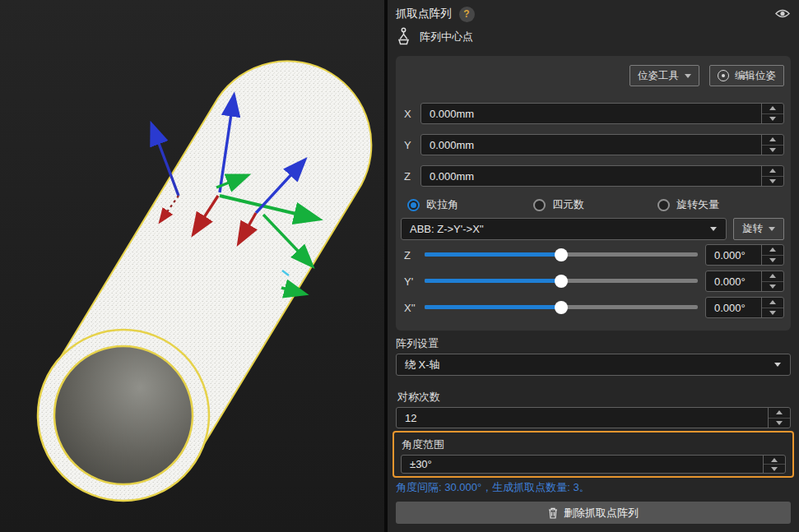 Image resolution: width=799 pixels, height=532 pixels. What do you see at coordinates (568, 205) in the screenshot?
I see `radio-quaternion-label: 四元数` at bounding box center [568, 205].